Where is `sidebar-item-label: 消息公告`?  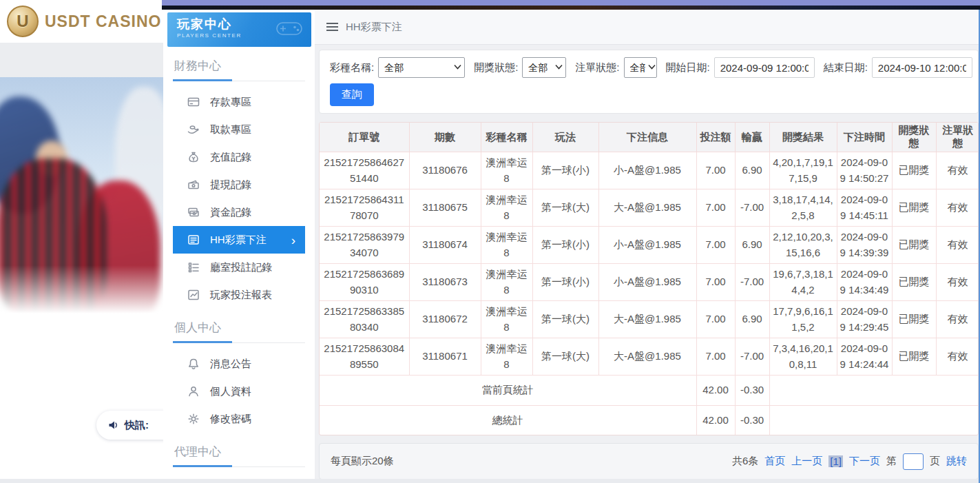 sidebar-item-label: 消息公告 is located at coordinates (231, 364).